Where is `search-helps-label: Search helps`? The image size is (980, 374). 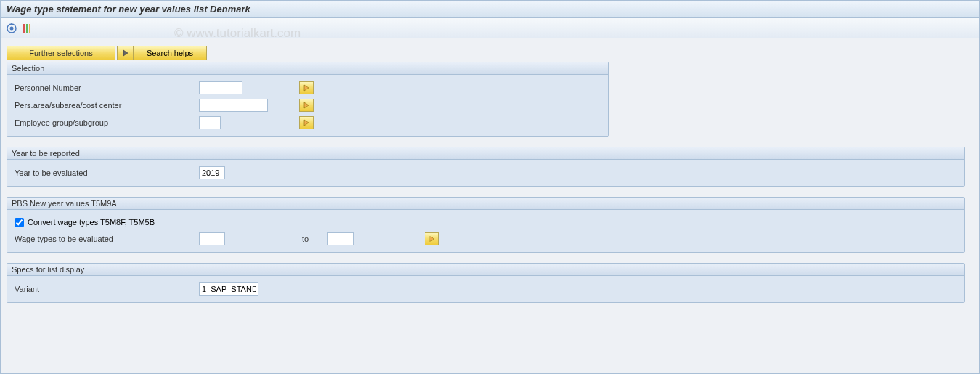 search-helps-label: Search helps is located at coordinates (170, 53).